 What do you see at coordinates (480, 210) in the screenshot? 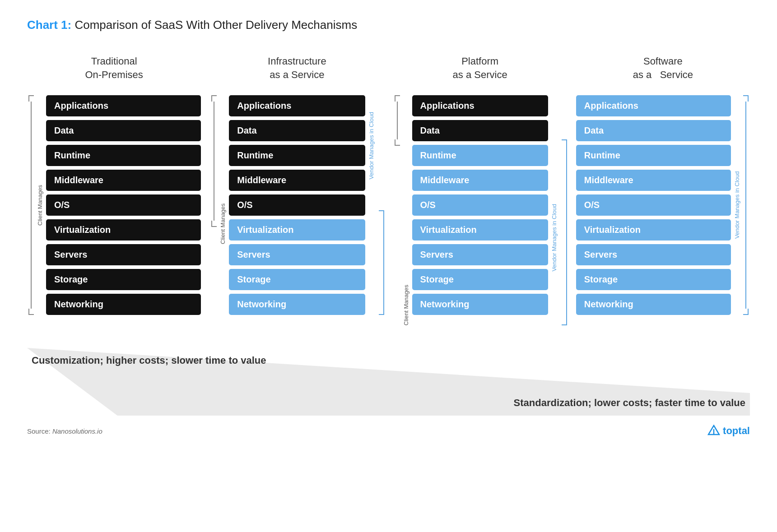
I see `items-paas: Applications Data Runtime Middleware O/S…` at bounding box center [480, 210].